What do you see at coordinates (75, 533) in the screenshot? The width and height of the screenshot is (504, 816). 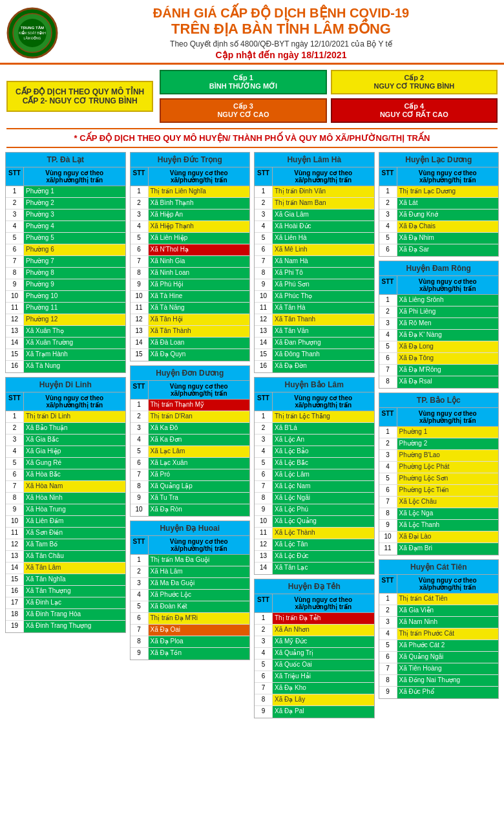 I see `row-name: Xã Sơn Điền` at bounding box center [75, 533].